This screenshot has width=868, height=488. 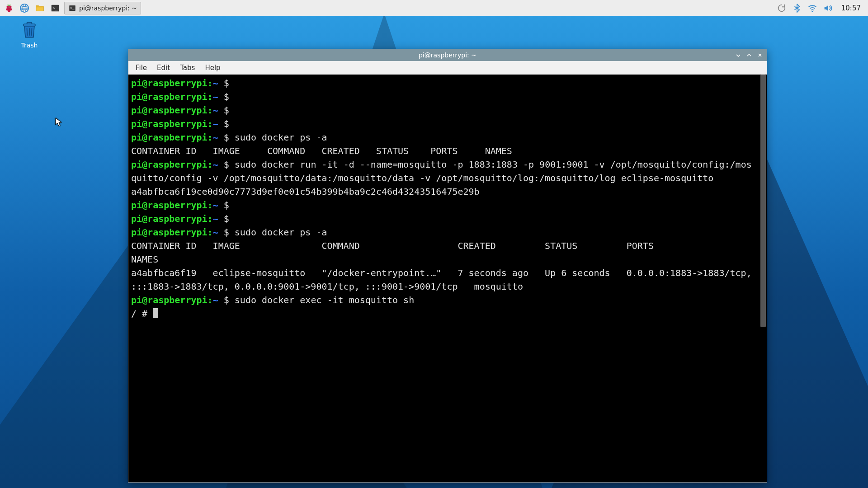 I want to click on trash-icon, so click(x=29, y=30).